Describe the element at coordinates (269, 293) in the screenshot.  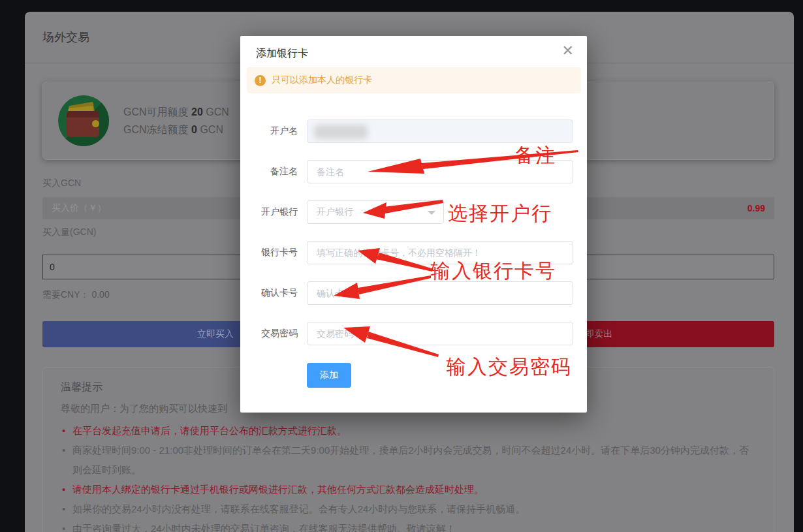
I see `confirm-card-label: 确认卡号` at that location.